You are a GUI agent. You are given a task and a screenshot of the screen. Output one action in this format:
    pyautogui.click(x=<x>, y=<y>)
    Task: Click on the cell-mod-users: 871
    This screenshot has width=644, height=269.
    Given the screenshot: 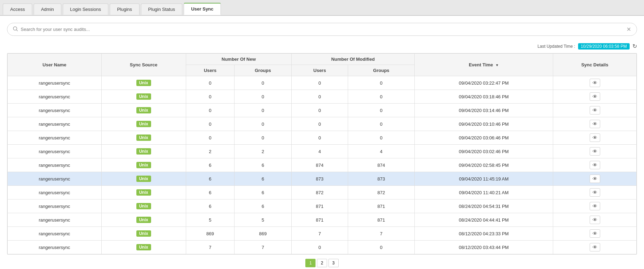 What is the action you would take?
    pyautogui.click(x=320, y=220)
    